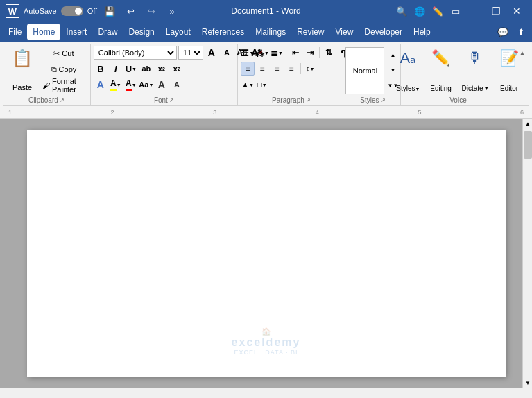 The height and width of the screenshot is (398, 532). Describe the element at coordinates (456, 11) in the screenshot. I see `present-button: ▭` at that location.